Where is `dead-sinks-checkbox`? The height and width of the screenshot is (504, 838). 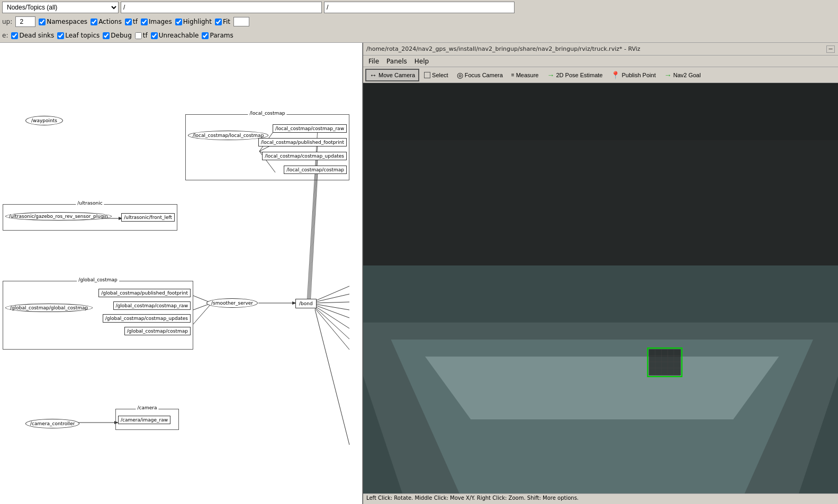
dead-sinks-checkbox is located at coordinates (15, 36).